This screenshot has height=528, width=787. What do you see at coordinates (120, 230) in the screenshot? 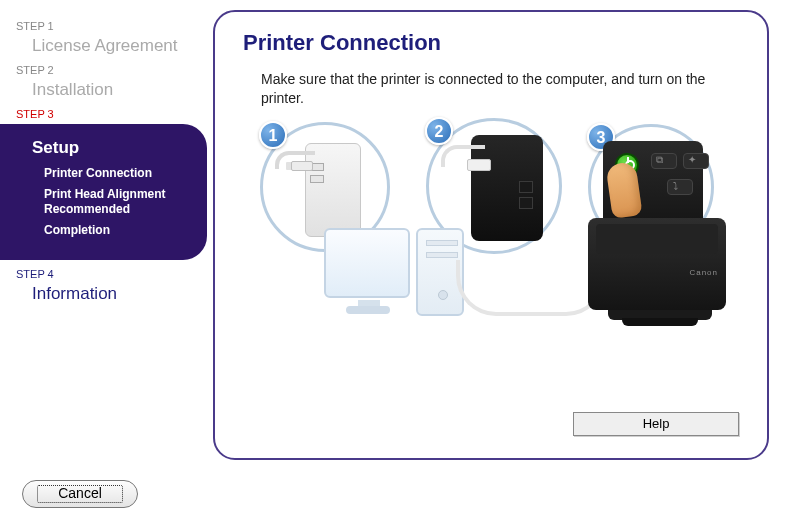
I see `substep-completion: Completion` at bounding box center [120, 230].